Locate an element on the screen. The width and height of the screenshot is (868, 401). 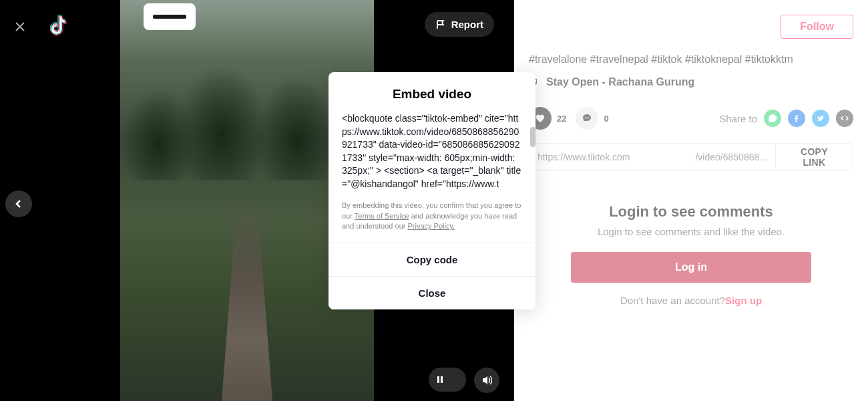
login-subtitle: Login to see comments and like the video… is located at coordinates (691, 231).